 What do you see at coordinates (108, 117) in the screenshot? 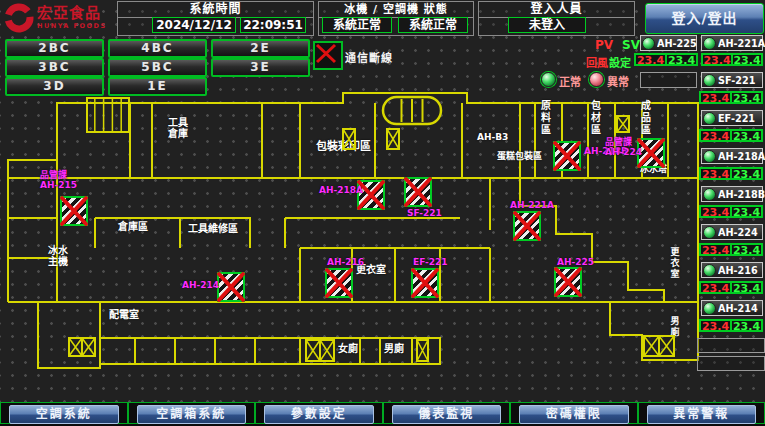
I see `stair-icon` at bounding box center [108, 117].